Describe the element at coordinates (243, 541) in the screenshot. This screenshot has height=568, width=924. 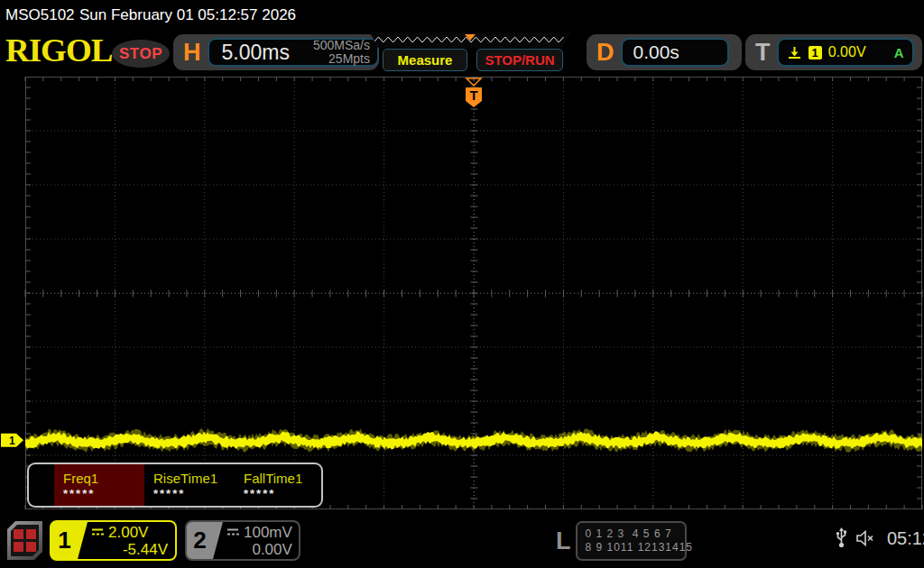
I see `channel2-status-box: 2 100mV 0.00V` at that location.